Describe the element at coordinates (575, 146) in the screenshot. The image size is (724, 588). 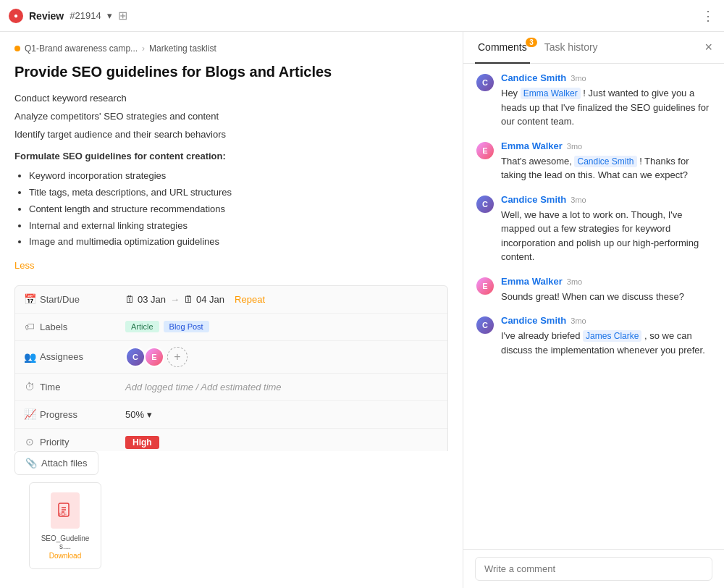
I see `comment-time-2: 3mo` at that location.